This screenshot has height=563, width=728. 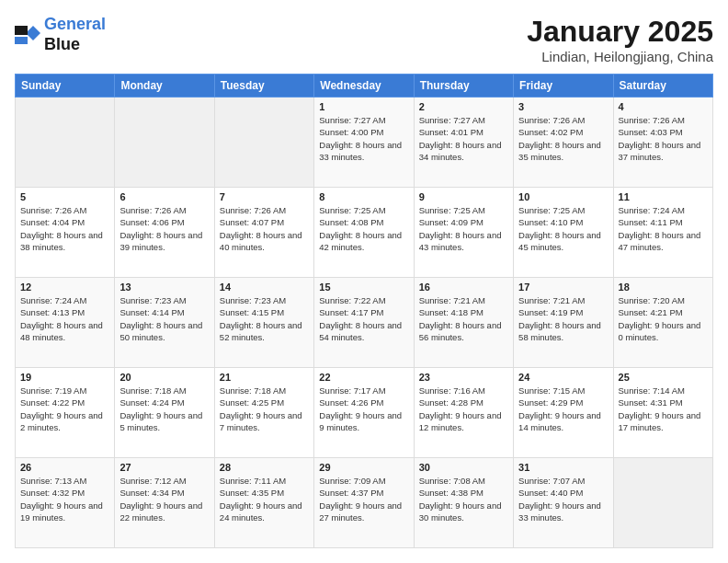 What do you see at coordinates (664, 197) in the screenshot?
I see `day-number: 11` at bounding box center [664, 197].